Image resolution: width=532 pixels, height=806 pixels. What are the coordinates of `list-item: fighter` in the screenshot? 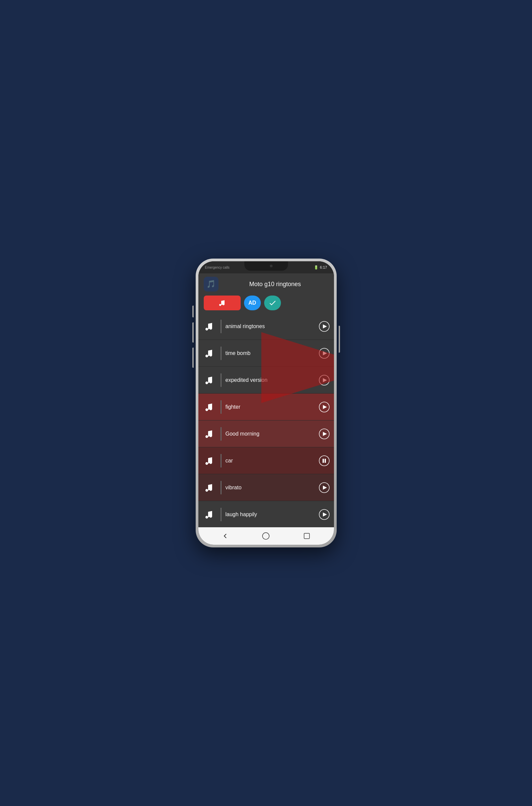 It's located at (266, 407).